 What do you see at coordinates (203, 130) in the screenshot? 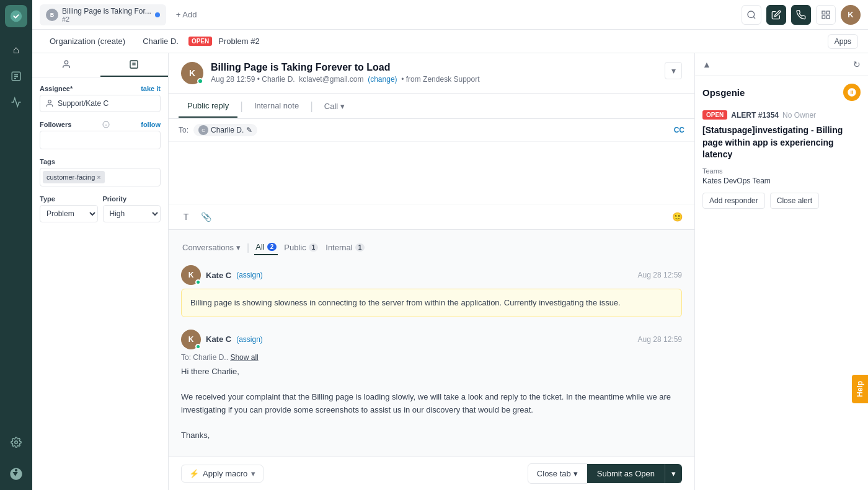
I see `recipient-avatar: C` at bounding box center [203, 130].